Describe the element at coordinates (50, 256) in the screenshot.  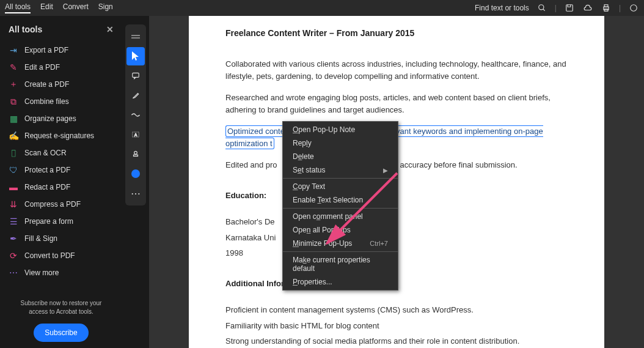
I see `sidebar-item-label: Convert to PDF` at that location.